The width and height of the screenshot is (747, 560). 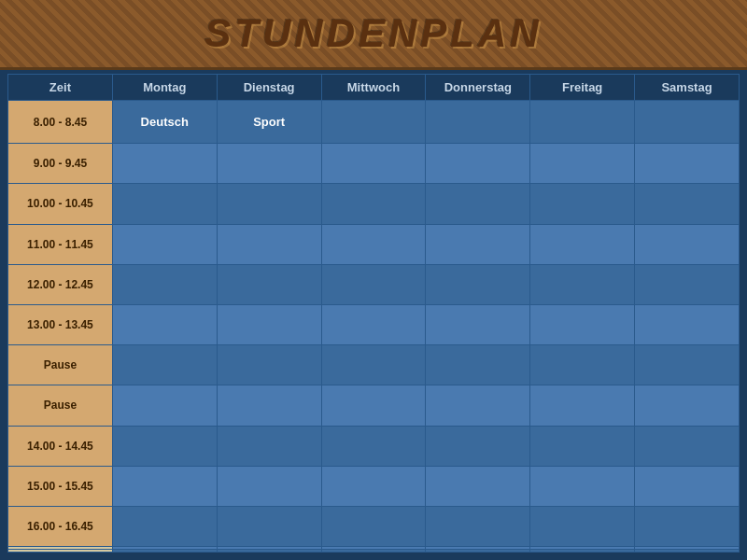 What do you see at coordinates (61, 164) in the screenshot?
I see `zeit-cell: 9.00 - 9.45` at bounding box center [61, 164].